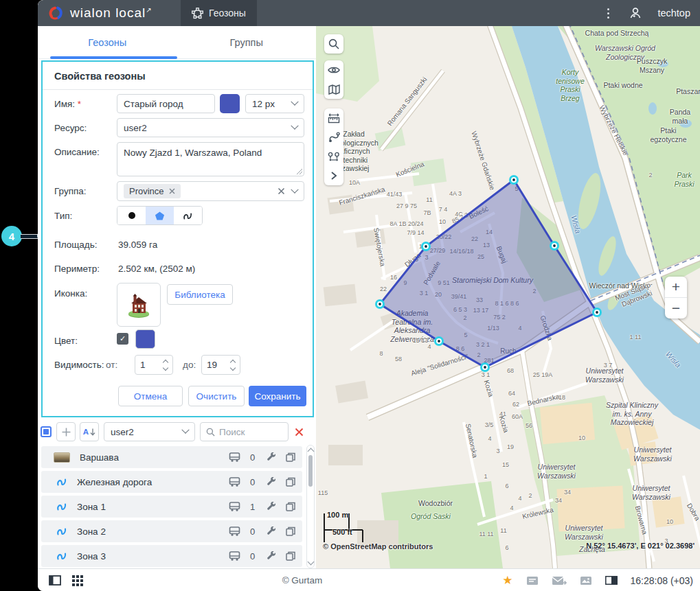 The width and height of the screenshot is (700, 591). What do you see at coordinates (132, 216) in the screenshot?
I see `type-circle-option` at bounding box center [132, 216].